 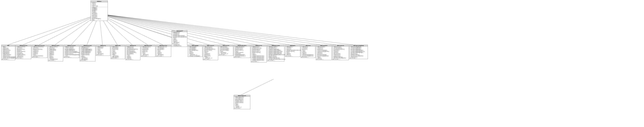 I want to click on method: + getDescription(), so click(x=258, y=53).